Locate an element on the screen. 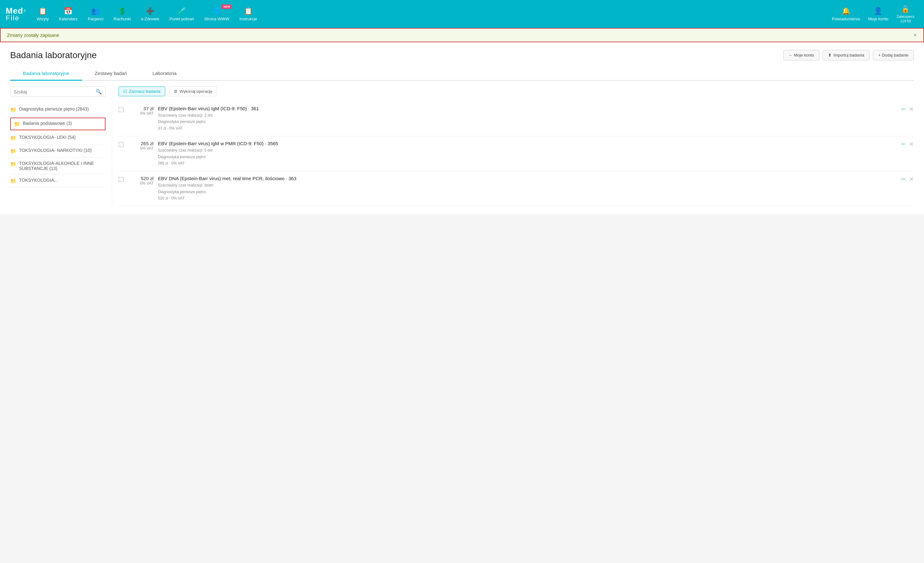 This screenshot has height=563, width=924. lab-item-actions-1: ✏ ✕ is located at coordinates (908, 110).